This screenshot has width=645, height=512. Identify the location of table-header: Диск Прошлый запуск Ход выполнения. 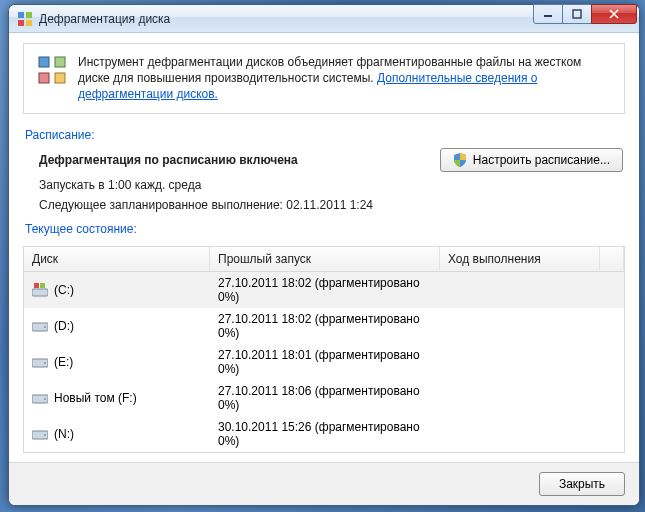
(324, 260).